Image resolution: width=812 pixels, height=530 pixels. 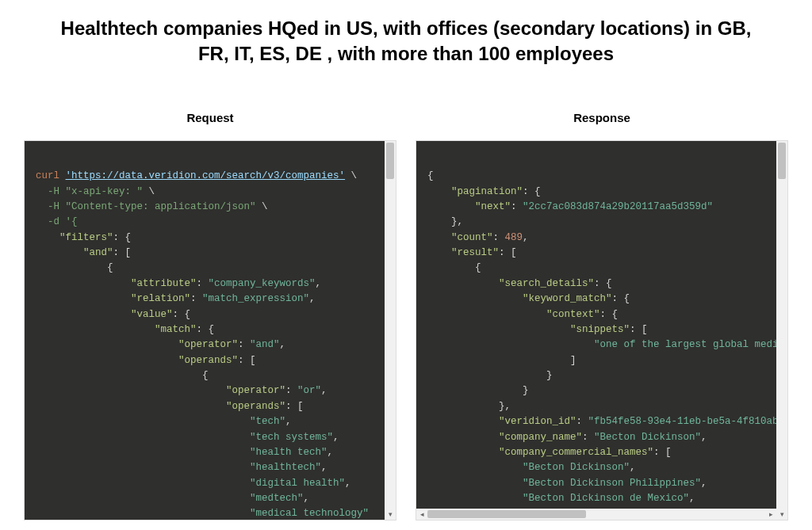 What do you see at coordinates (576, 467) in the screenshot?
I see `commercial-name-0: "Becton Dickinson"` at bounding box center [576, 467].